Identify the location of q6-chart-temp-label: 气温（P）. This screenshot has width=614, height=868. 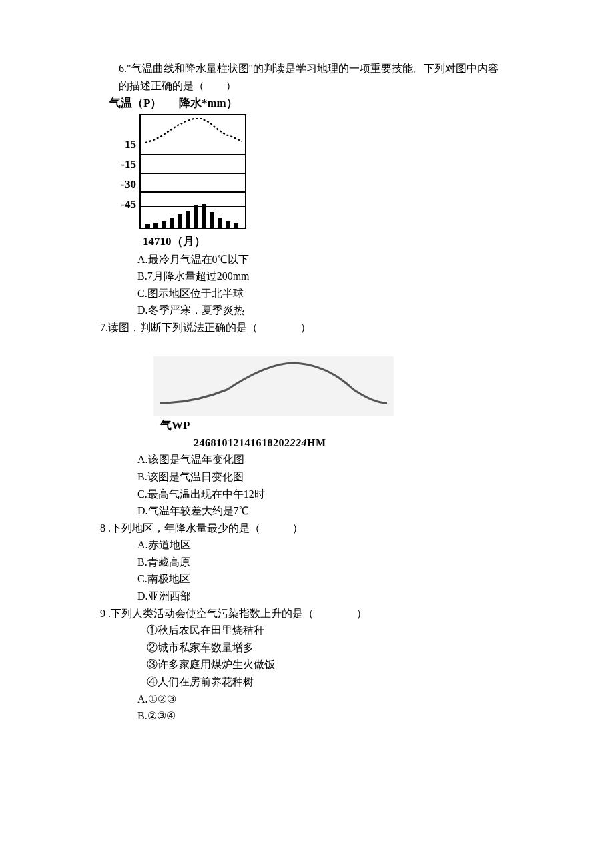
(135, 103).